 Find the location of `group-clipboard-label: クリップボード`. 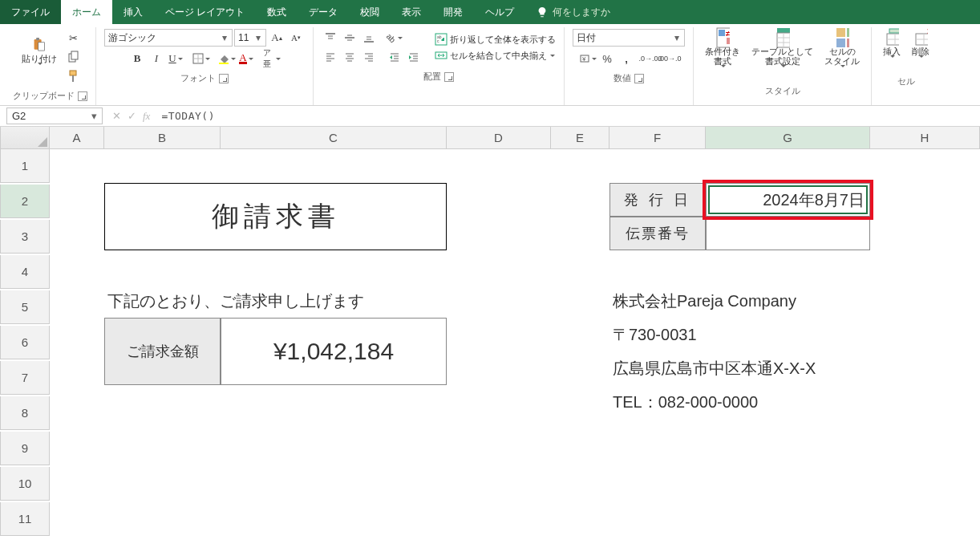

group-clipboard-label: クリップボード is located at coordinates (43, 96).